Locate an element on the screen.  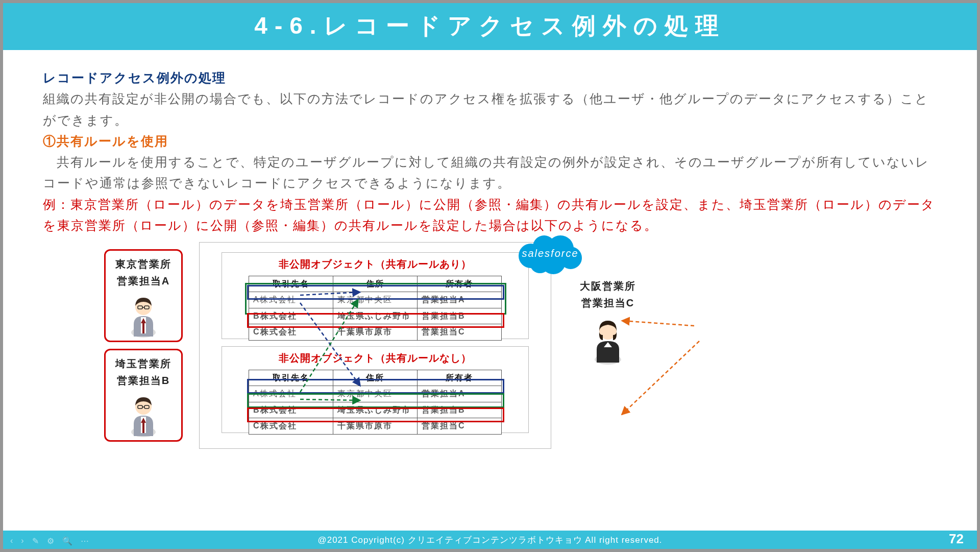
table2-h1: 住所 is located at coordinates (376, 378).